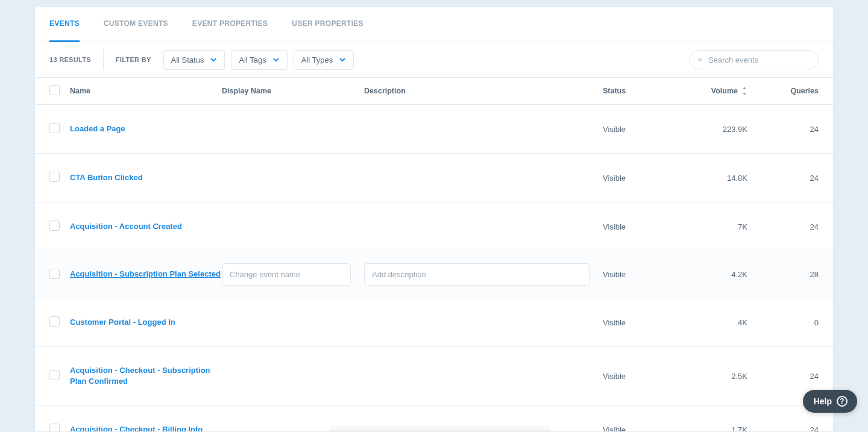 This screenshot has width=868, height=432. What do you see at coordinates (145, 274) in the screenshot?
I see `event-name-link: Acquisition - Subscription Plan Selected` at bounding box center [145, 274].